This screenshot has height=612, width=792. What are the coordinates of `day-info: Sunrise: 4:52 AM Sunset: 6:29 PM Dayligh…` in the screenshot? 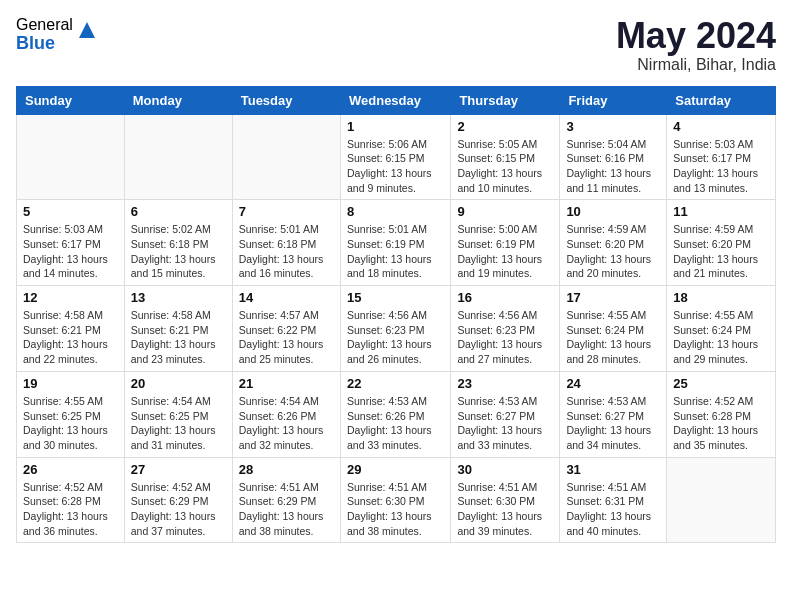 It's located at (178, 510).